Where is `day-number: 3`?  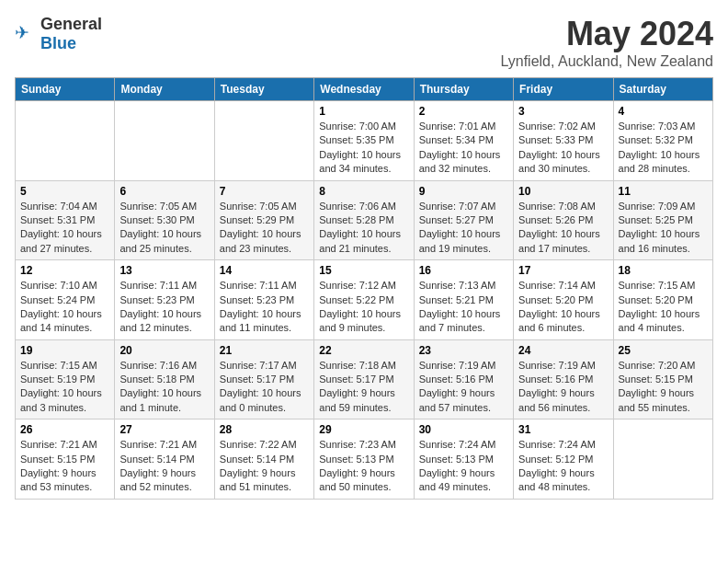
day-number: 3 is located at coordinates (563, 111).